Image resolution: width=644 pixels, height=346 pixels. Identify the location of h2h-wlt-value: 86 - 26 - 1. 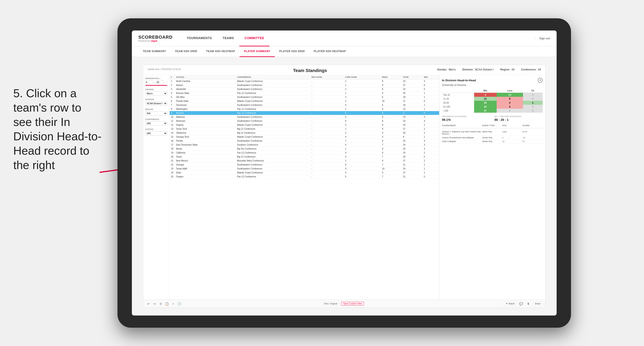
(518, 120).